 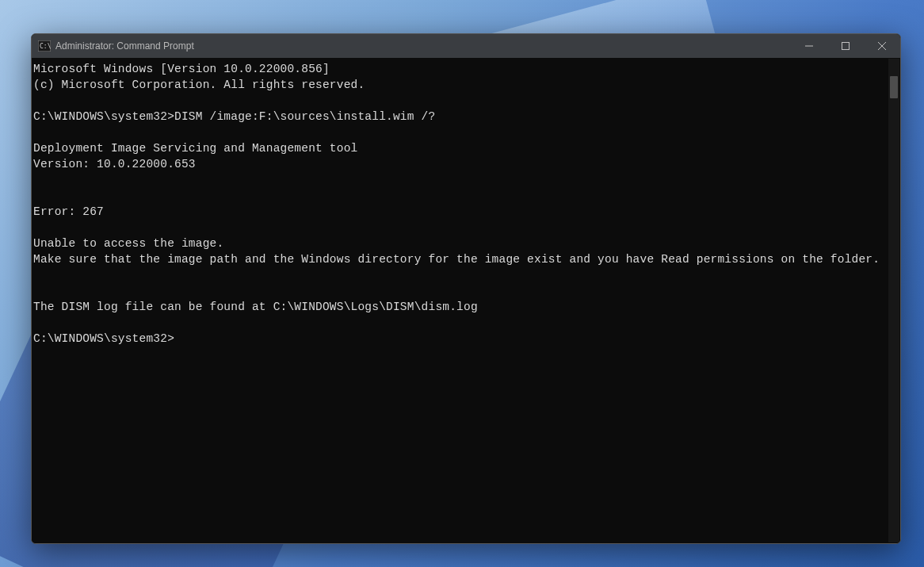 What do you see at coordinates (45, 46) in the screenshot?
I see `svg-text: C:\` at bounding box center [45, 46].